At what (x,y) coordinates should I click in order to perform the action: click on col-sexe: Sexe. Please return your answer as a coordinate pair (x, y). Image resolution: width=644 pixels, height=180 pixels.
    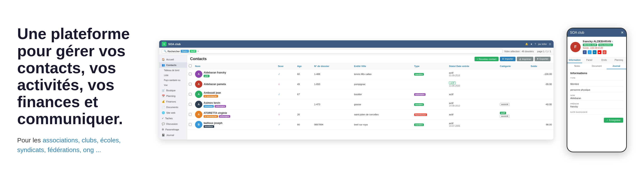
    Looking at the image, I should click on (286, 66).